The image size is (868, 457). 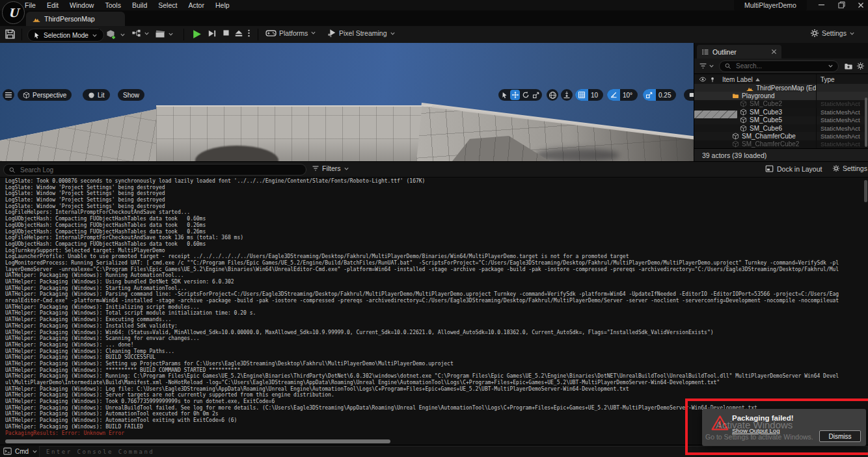 What do you see at coordinates (649, 95) in the screenshot?
I see `scale-snap-icon` at bounding box center [649, 95].